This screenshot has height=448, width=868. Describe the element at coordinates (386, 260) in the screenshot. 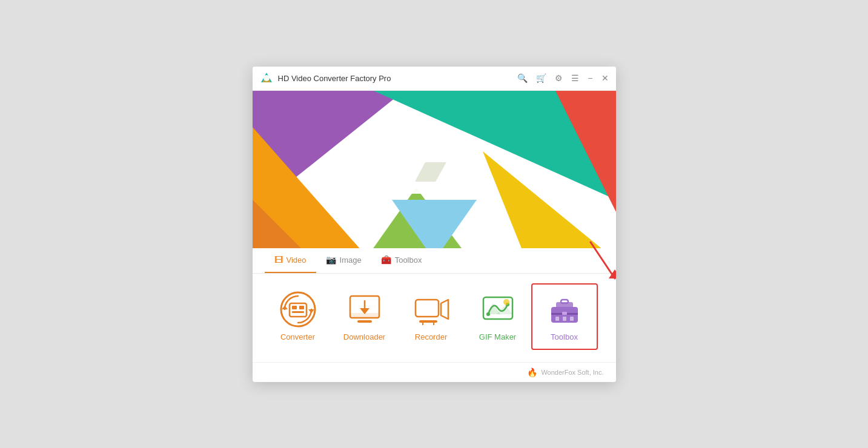

I see `toolbox-tab-icon: 🧰` at that location.